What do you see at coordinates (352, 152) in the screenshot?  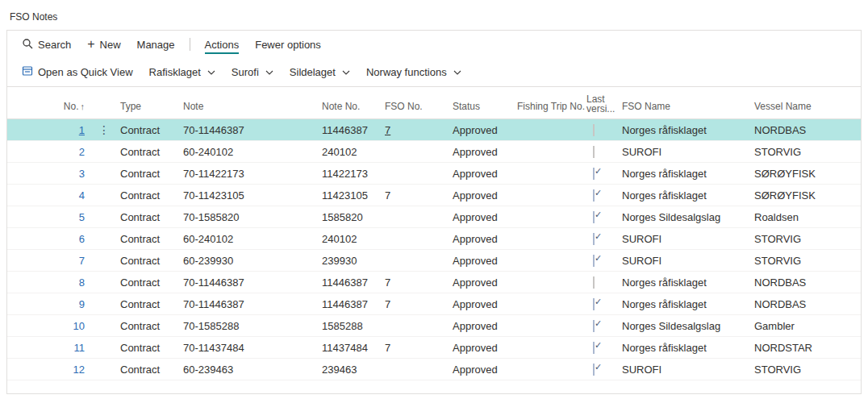 I see `cell-note-no: 240102` at bounding box center [352, 152].